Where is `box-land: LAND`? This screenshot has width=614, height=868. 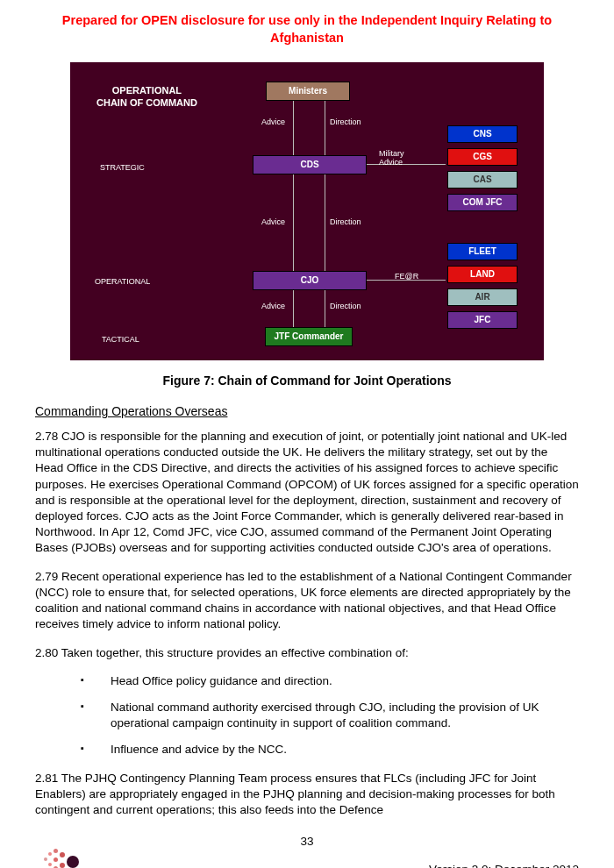 box-land: LAND is located at coordinates (482, 274).